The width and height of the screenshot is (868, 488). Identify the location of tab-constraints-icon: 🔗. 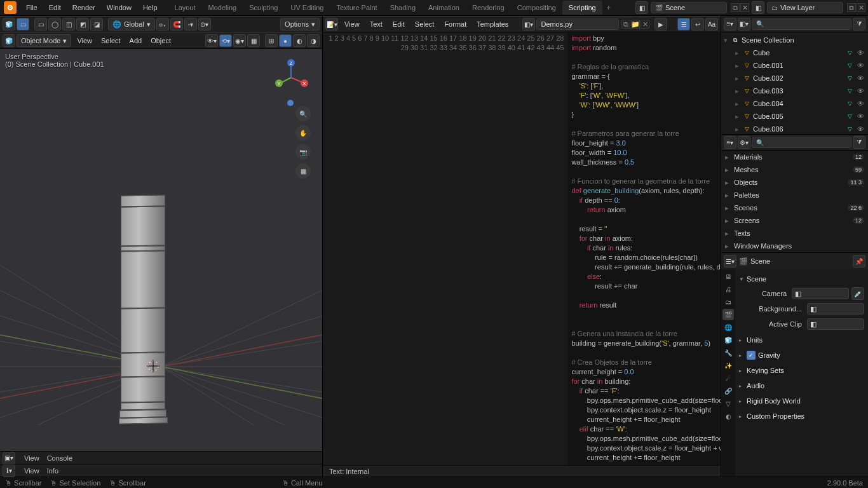
(728, 391).